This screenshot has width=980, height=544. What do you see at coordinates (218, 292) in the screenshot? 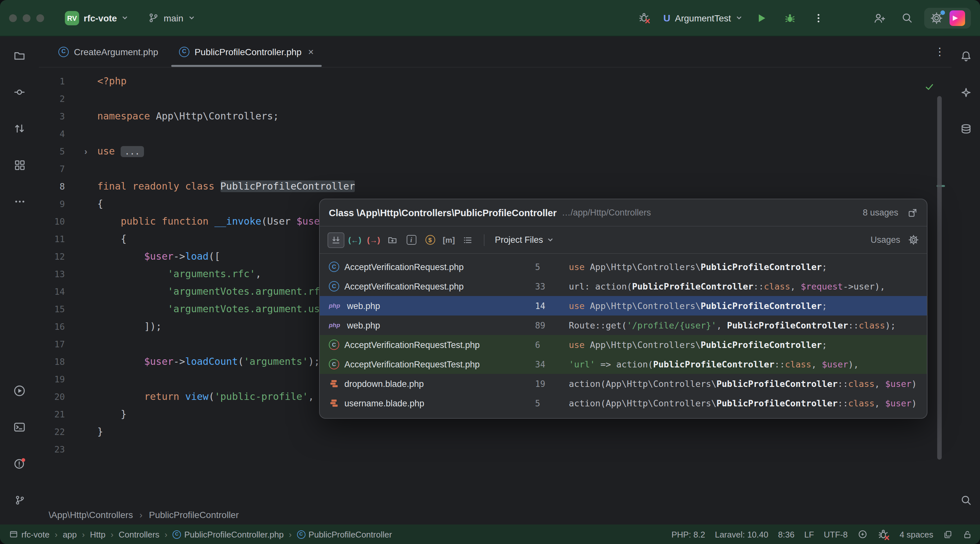
I see `code-text: 'argumentVotes.argument.rfc',` at bounding box center [218, 292].